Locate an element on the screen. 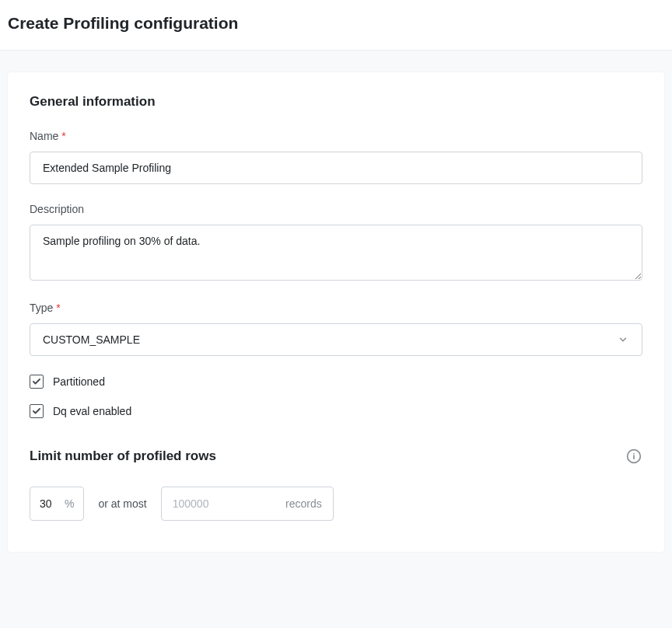  description-input: Sample profiling on 30% of data. is located at coordinates (336, 253).